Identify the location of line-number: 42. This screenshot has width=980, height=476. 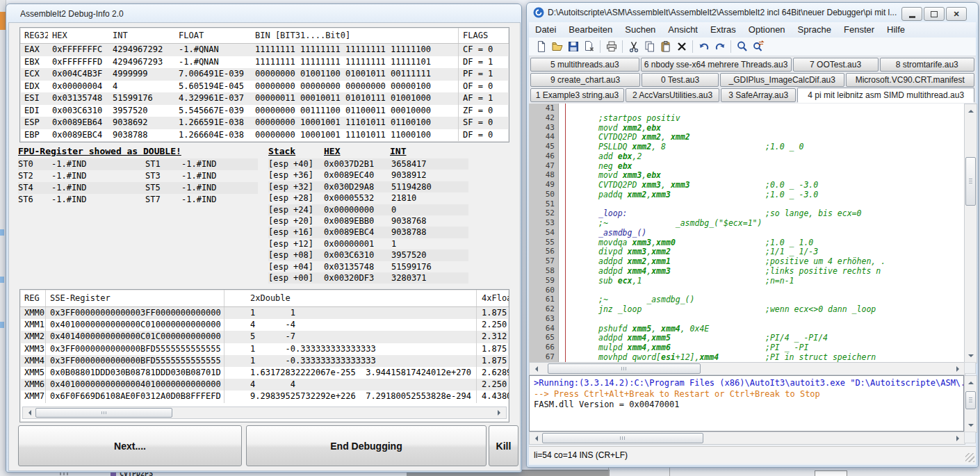
(544, 118).